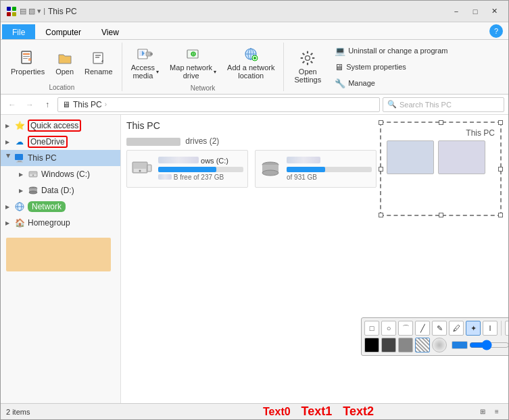 The image size is (509, 420). Describe the element at coordinates (202, 141) in the screenshot. I see `drives-count: drives (2)` at that location.